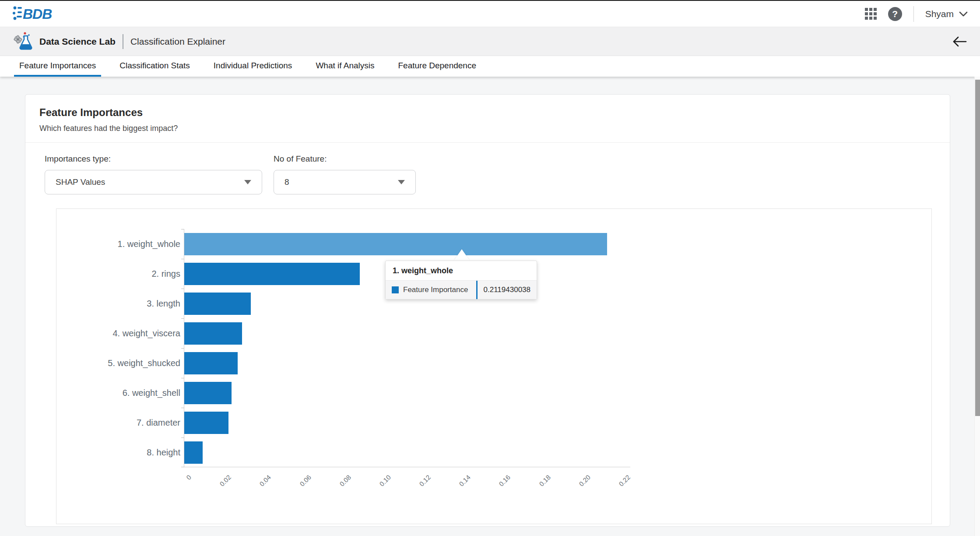 The image size is (980, 536). What do you see at coordinates (461, 271) in the screenshot?
I see `tooltip-title: 1. weight_whole` at bounding box center [461, 271].